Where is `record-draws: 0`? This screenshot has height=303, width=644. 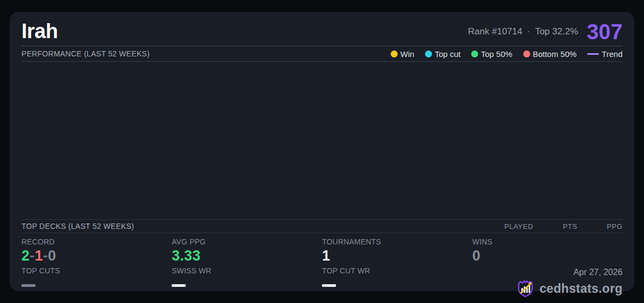
record-draws: 0 is located at coordinates (52, 256).